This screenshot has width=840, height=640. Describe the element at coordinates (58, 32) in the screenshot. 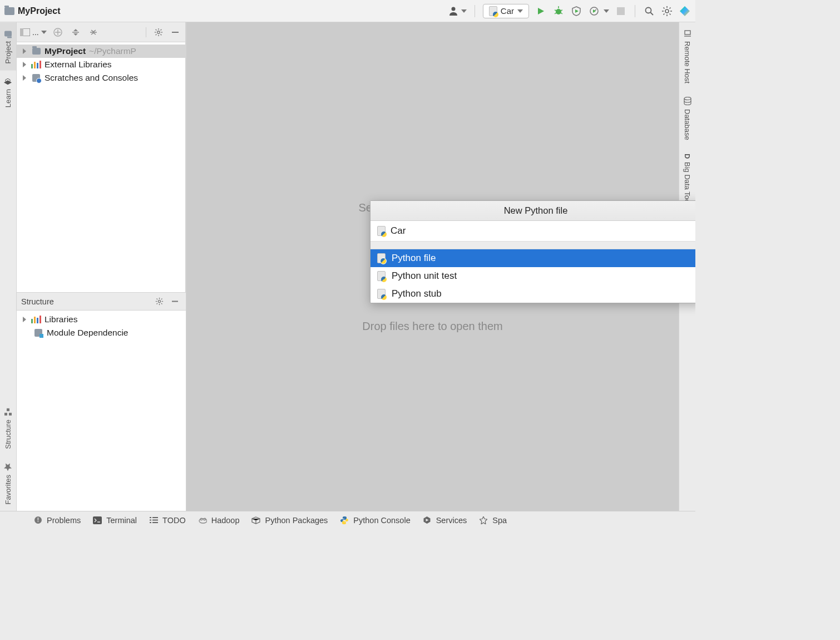

I see `select-opened-file-icon` at that location.